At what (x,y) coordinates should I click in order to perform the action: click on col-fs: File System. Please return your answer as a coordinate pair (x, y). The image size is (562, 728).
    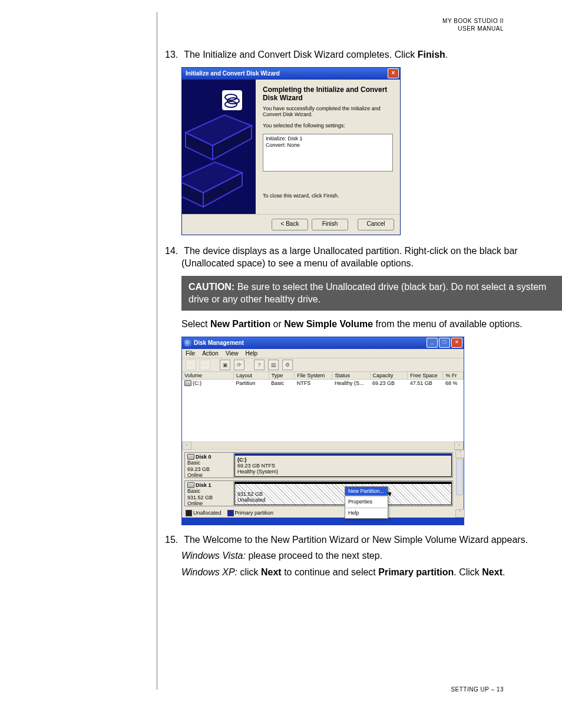
    Looking at the image, I should click on (313, 376).